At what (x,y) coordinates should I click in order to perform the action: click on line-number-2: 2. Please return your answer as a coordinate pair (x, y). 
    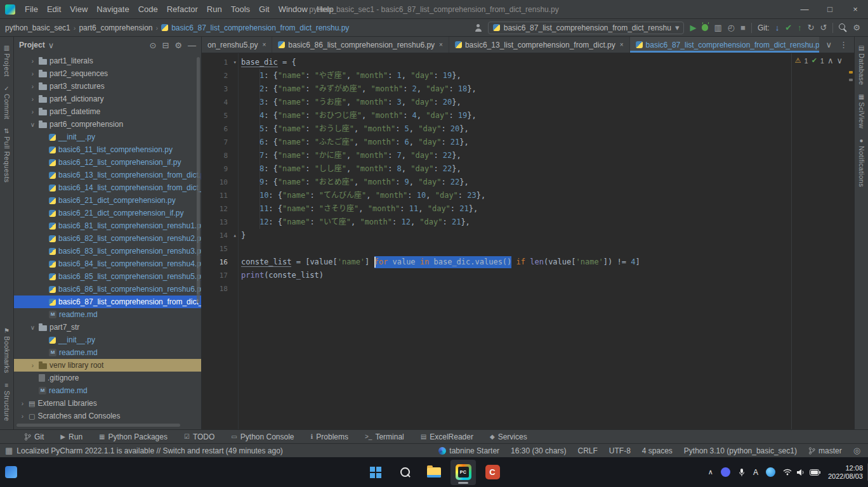
    Looking at the image, I should click on (220, 76).